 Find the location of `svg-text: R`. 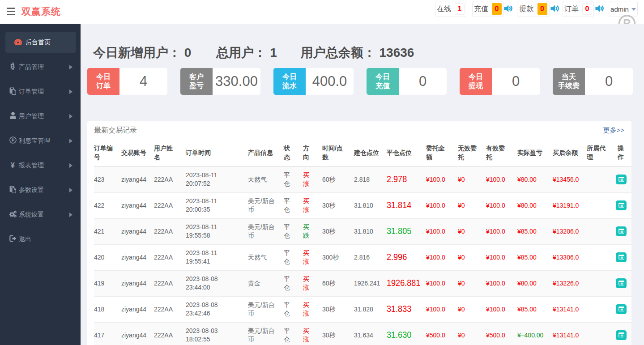

svg-text: R is located at coordinates (627, 21).